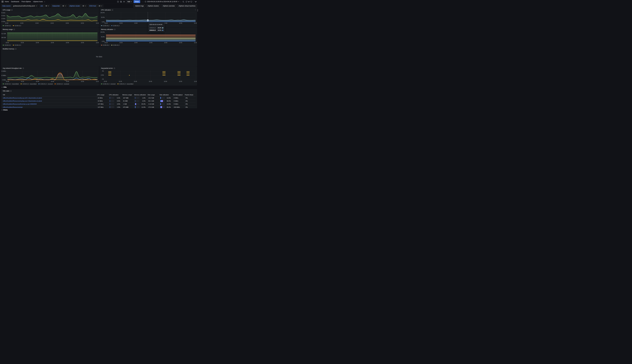  What do you see at coordinates (103, 98) in the screenshot?
I see `cpu-usage-cell: 22 MHz` at bounding box center [103, 98].